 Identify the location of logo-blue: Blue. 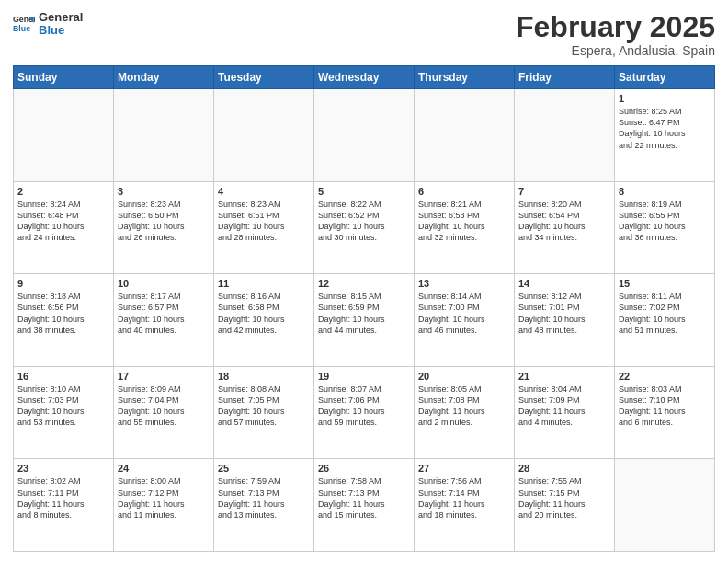
(61, 30).